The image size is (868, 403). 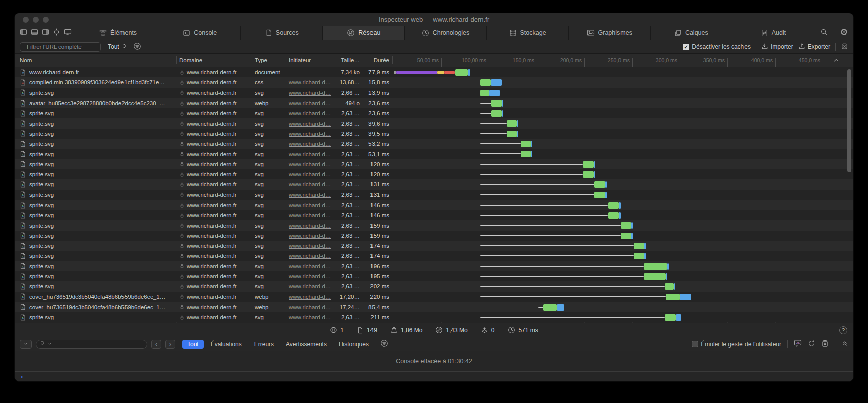 I want to click on disable-caches-toggle: ✓ Désactiver les caches, so click(x=717, y=47).